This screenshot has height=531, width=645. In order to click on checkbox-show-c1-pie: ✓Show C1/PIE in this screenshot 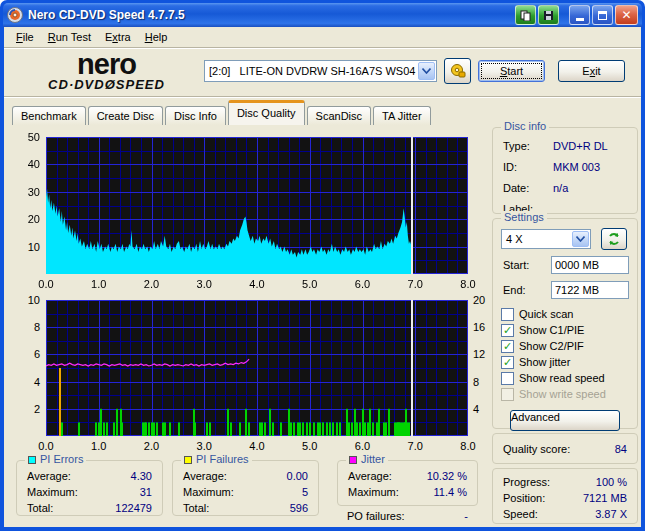, I will do `click(569, 330)`.